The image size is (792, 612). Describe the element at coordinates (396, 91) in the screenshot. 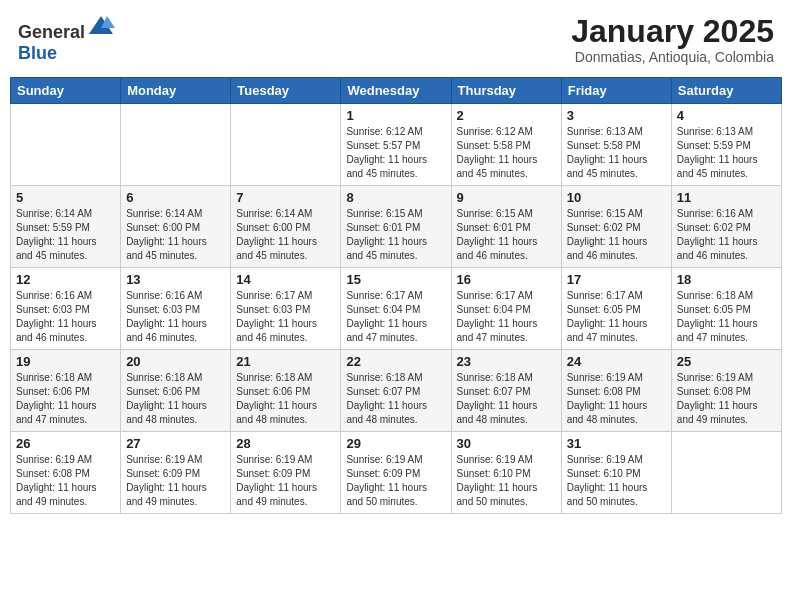

I see `day-of-week-header: Wednesday` at that location.